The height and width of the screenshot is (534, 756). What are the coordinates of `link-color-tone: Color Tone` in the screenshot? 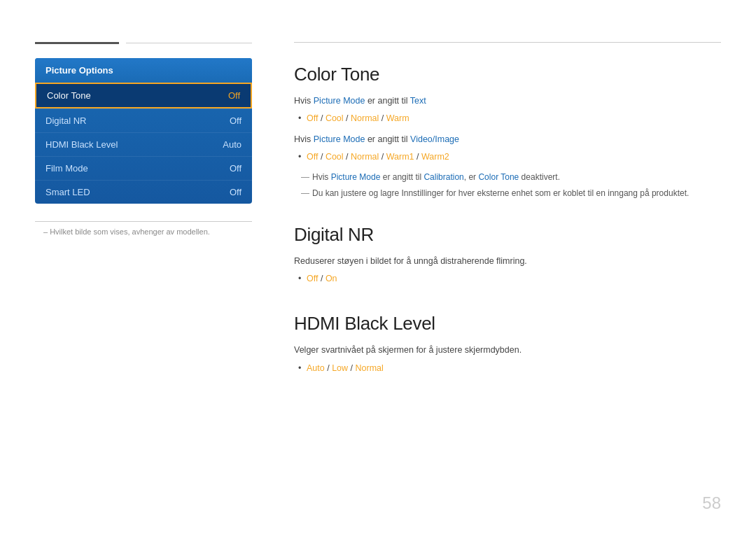 It's located at (498, 177).